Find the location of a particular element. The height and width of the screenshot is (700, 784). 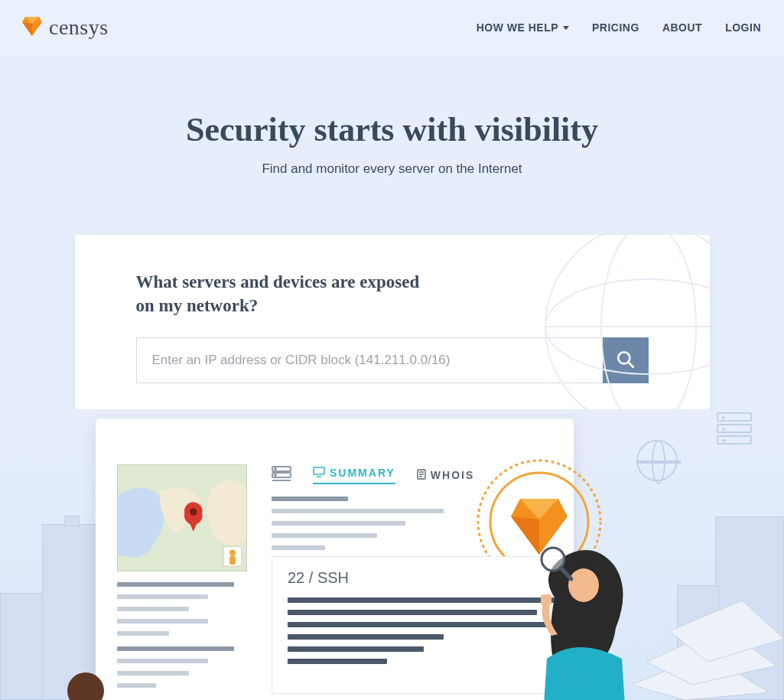

nav-login-label: LOGIN is located at coordinates (743, 28).